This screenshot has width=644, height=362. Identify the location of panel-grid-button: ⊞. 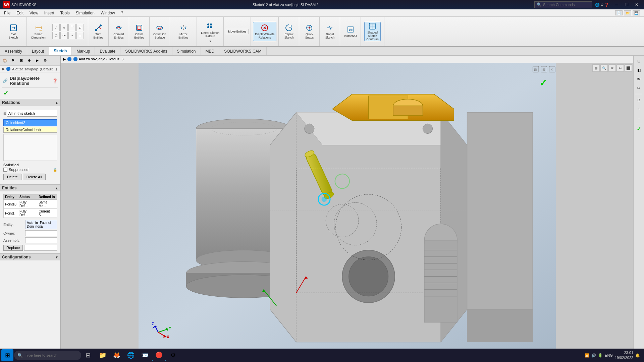
(21, 61).